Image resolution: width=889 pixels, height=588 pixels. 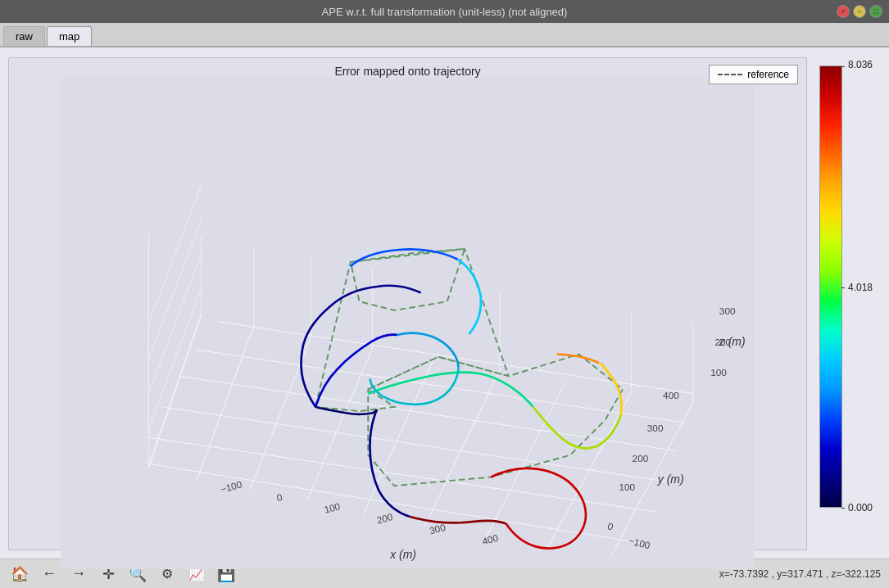 What do you see at coordinates (403, 554) in the screenshot?
I see `svg-text: x (m)` at bounding box center [403, 554].